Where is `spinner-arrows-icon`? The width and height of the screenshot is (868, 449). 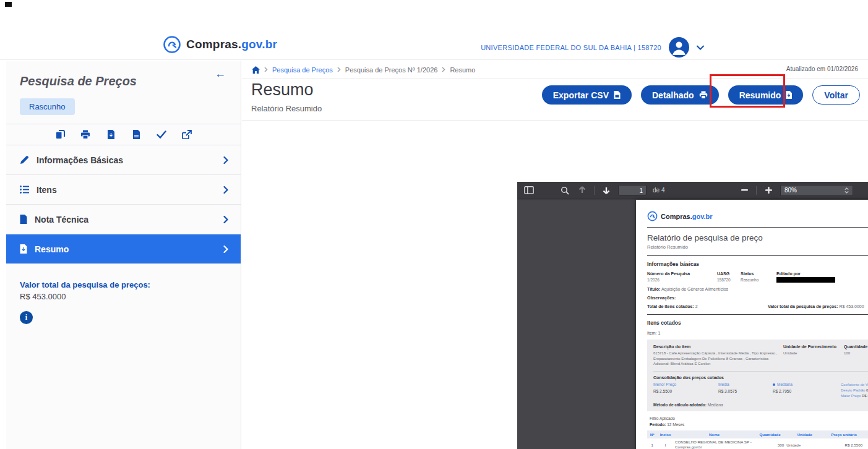
spinner-arrows-icon is located at coordinates (846, 190).